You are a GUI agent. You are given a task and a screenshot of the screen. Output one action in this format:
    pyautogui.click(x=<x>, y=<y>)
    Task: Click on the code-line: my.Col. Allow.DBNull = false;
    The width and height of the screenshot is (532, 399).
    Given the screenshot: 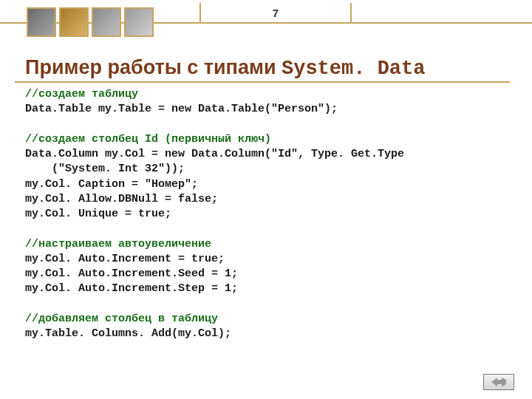 What is the action you would take?
    pyautogui.click(x=121, y=200)
    